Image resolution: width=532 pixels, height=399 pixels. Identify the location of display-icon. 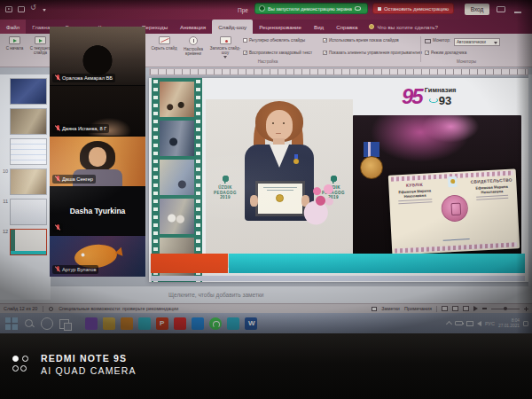
(470, 324).